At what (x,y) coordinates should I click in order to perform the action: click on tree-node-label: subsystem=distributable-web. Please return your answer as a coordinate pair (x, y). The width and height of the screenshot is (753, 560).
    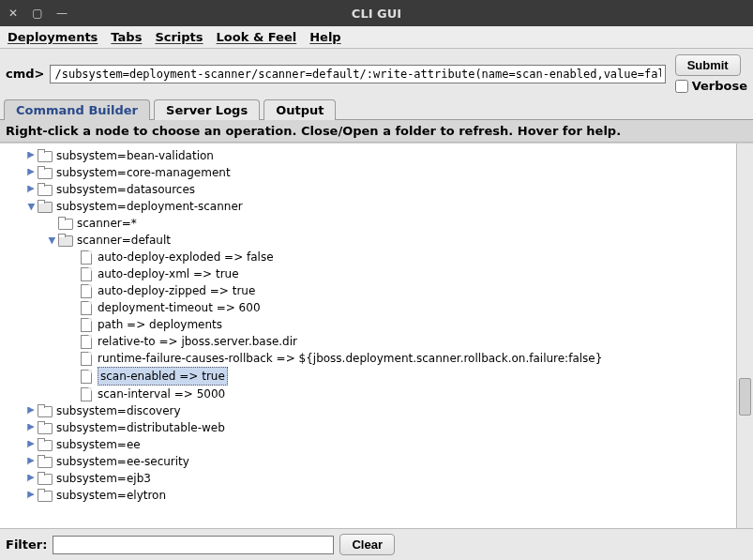
    Looking at the image, I should click on (141, 428).